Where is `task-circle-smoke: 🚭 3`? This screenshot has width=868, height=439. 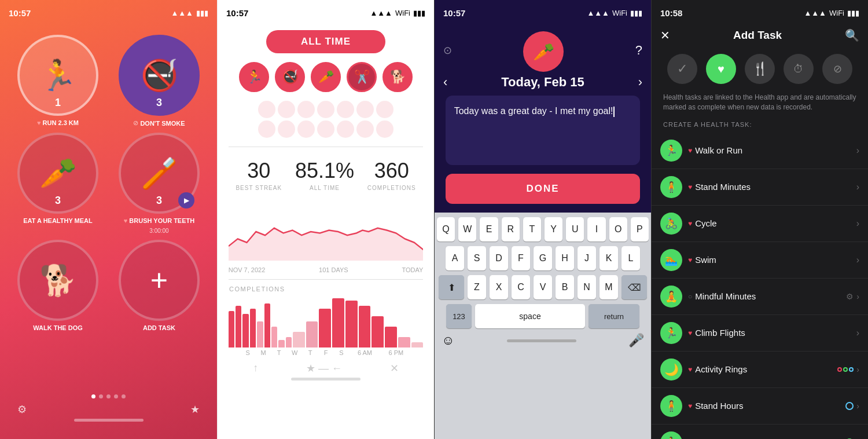
task-circle-smoke: 🚭 3 is located at coordinates (159, 75).